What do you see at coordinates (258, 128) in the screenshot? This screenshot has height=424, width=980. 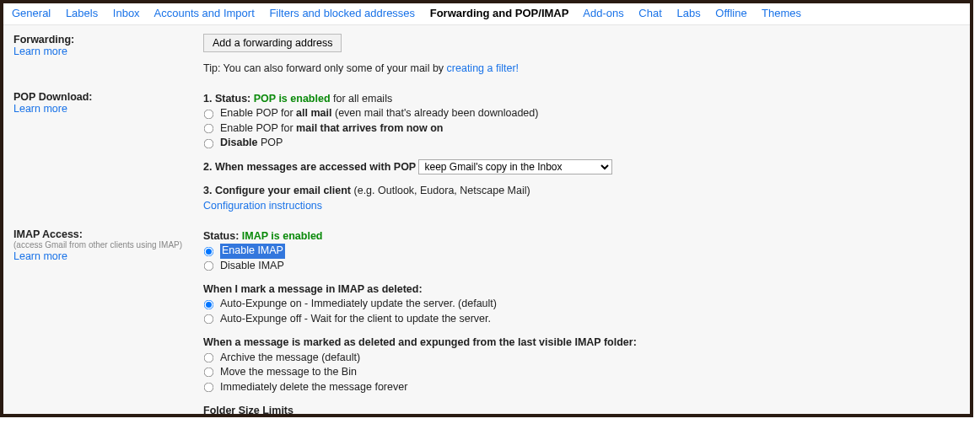 I see `pop-enable-now-prefix: Enable POP for` at bounding box center [258, 128].